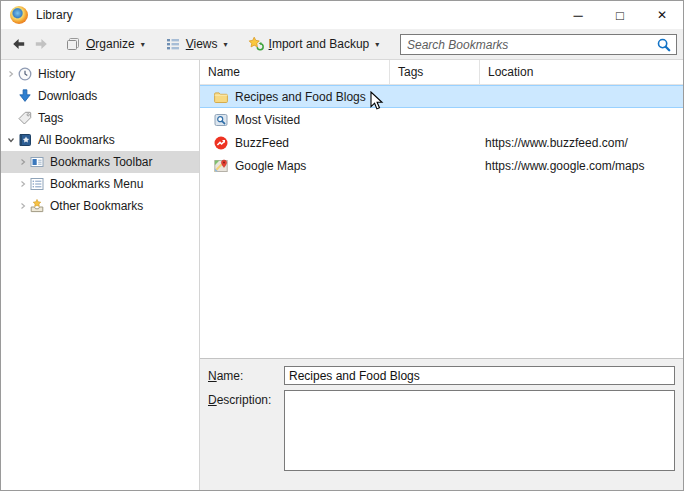 This screenshot has height=491, width=684. Describe the element at coordinates (442, 72) in the screenshot. I see `list-header: Name Tags Location` at that location.